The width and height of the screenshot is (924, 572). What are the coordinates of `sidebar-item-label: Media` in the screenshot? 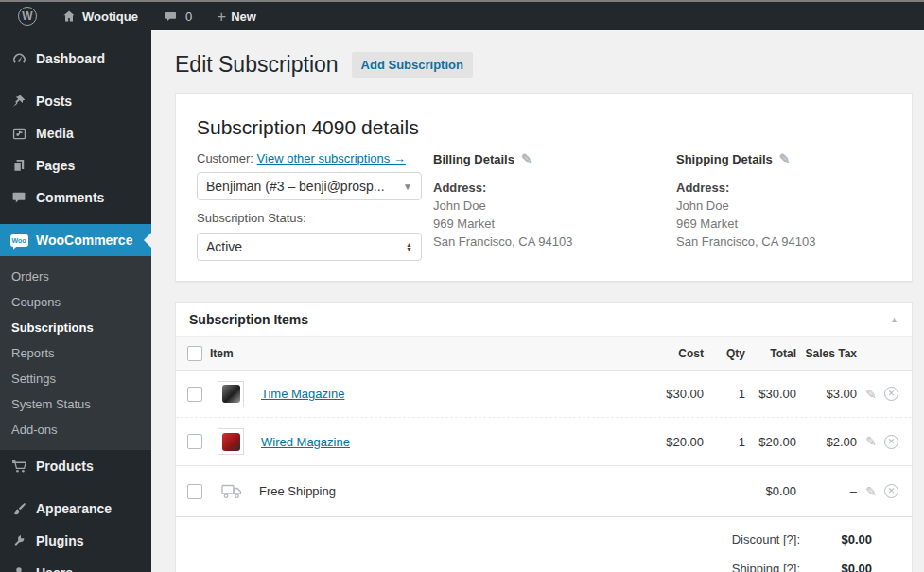 It's located at (55, 133).